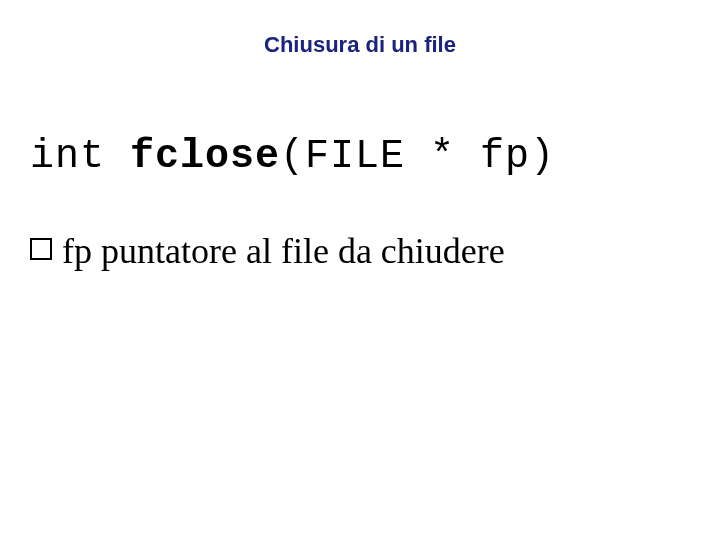 The image size is (720, 540). I want to click on parameter-list: (FILE * fp), so click(418, 156).